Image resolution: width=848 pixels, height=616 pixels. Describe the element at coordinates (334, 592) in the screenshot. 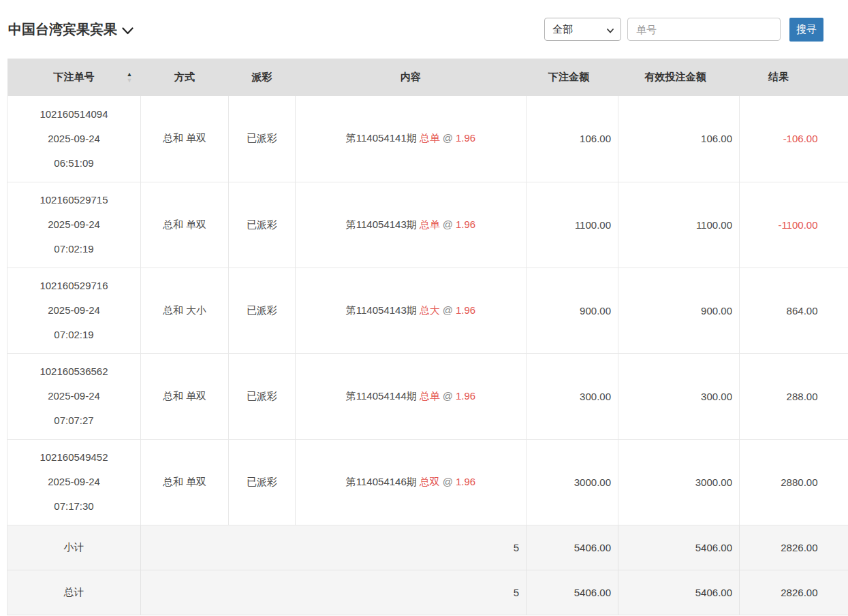

I see `total-count: 5` at that location.